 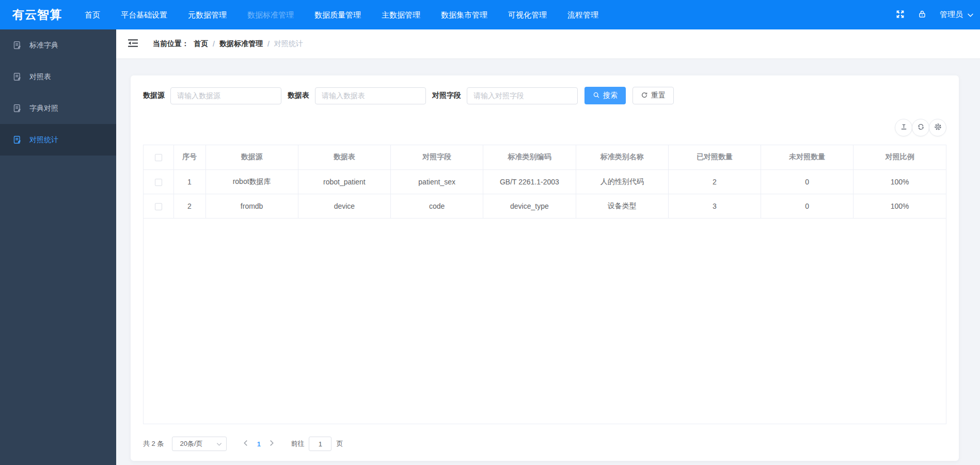 What do you see at coordinates (437, 206) in the screenshot?
I see `cell-field: code` at bounding box center [437, 206].